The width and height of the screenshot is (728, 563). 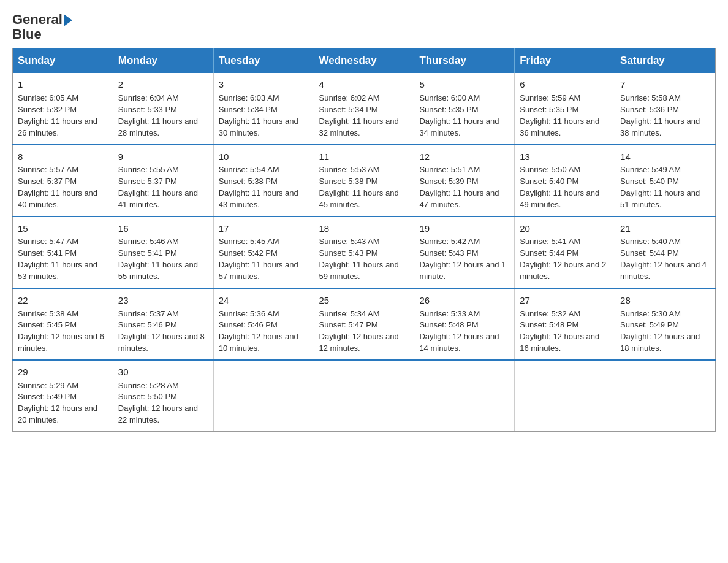 What do you see at coordinates (665, 324) in the screenshot?
I see `calendar-day-28: 28 Sunrise: 5:30 AM Sunset: 5:49 PM Dayl…` at bounding box center [665, 324].